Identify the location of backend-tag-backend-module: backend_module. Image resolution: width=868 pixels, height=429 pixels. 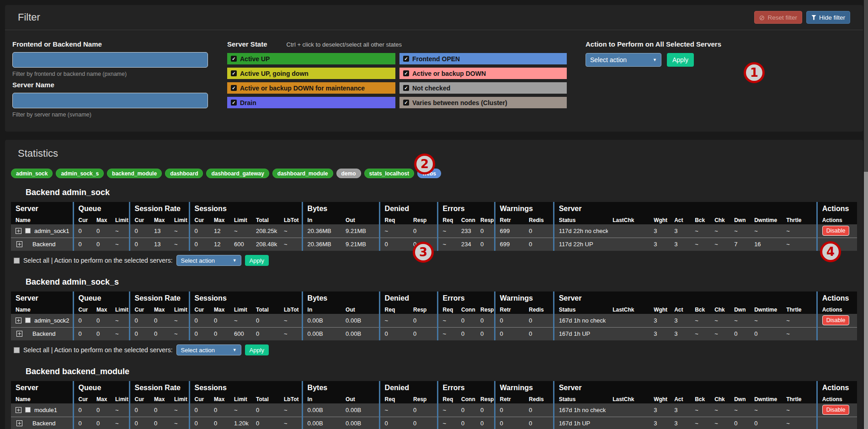
(134, 174).